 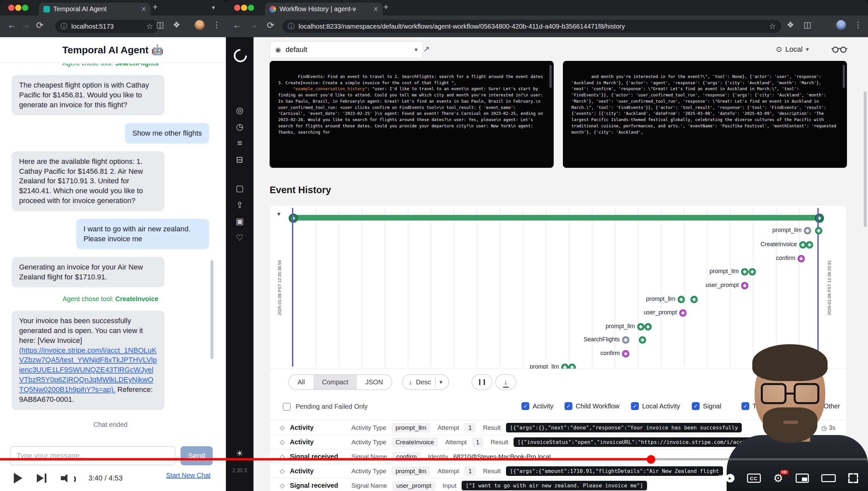 I want to click on archive-icon: ⊟, so click(x=240, y=160).